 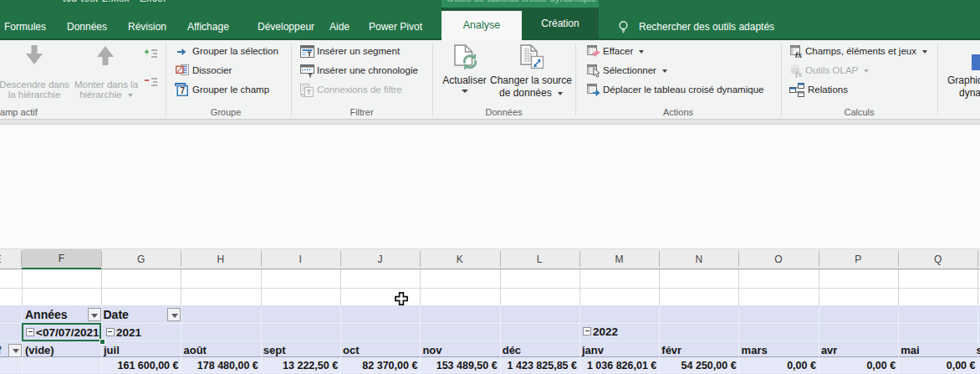 What do you see at coordinates (182, 90) in the screenshot?
I see `svg-text: 7` at bounding box center [182, 90].